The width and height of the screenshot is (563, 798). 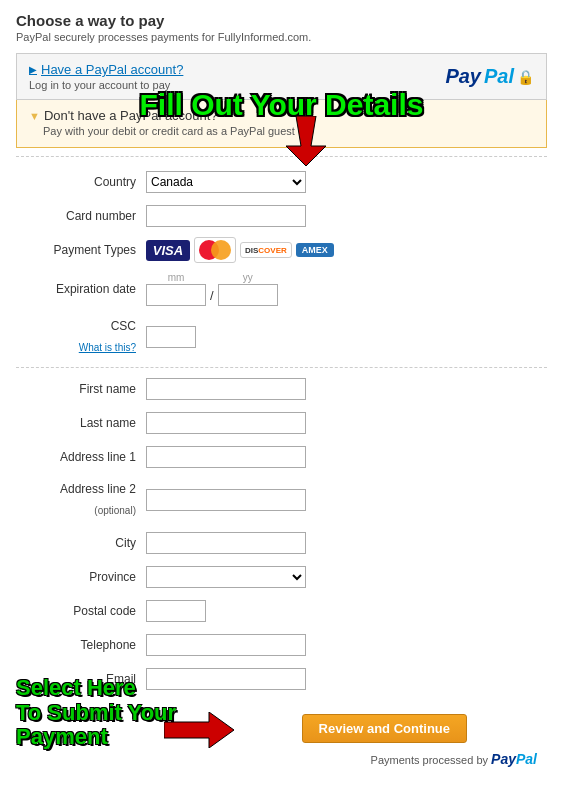 I want to click on card-number-input, so click(x=226, y=216).